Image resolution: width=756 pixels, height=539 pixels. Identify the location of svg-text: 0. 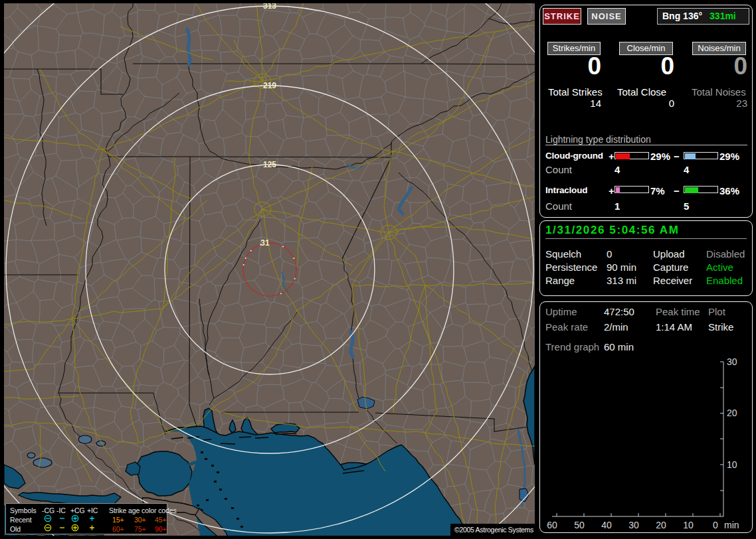
(715, 525).